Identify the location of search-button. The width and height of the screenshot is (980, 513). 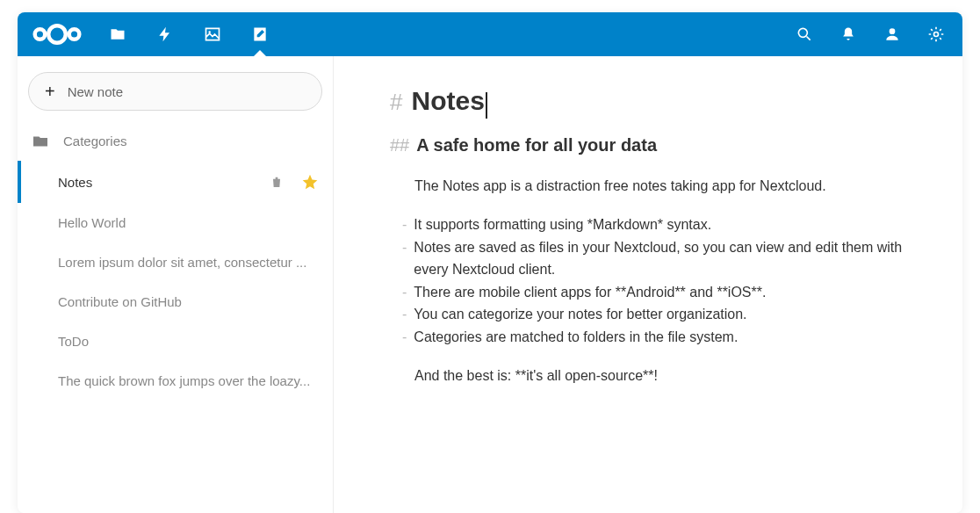
(804, 34).